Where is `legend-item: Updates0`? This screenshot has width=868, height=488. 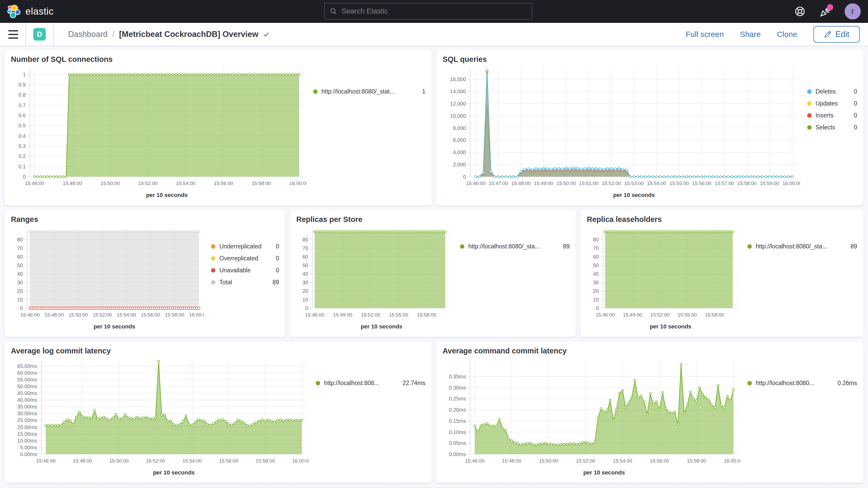 legend-item: Updates0 is located at coordinates (832, 103).